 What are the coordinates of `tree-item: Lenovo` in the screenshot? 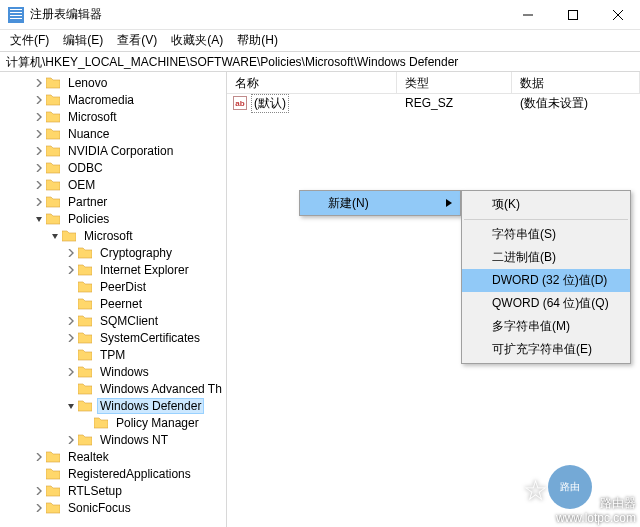 It's located at (113, 82).